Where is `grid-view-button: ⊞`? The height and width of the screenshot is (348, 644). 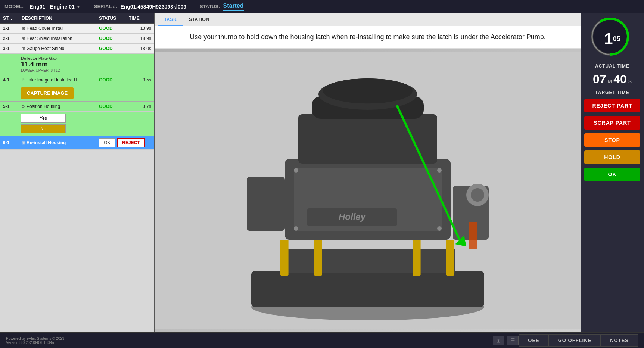
grid-view-button: ⊞ is located at coordinates (498, 341).